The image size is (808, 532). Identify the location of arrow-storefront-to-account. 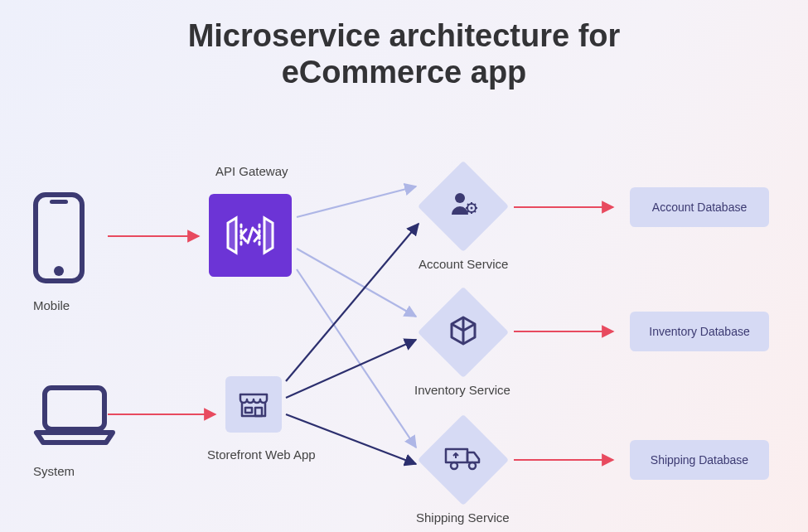
(352, 302).